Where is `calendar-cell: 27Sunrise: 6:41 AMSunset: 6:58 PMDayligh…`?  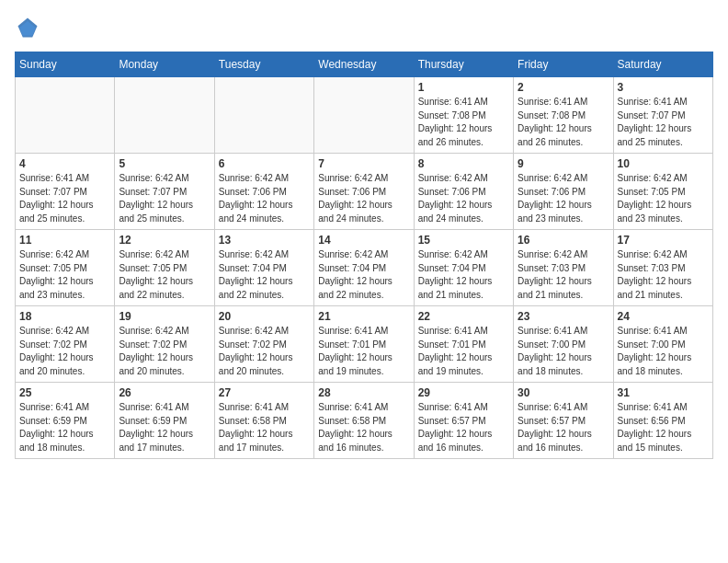 calendar-cell: 27Sunrise: 6:41 AMSunset: 6:58 PMDayligh… is located at coordinates (264, 421).